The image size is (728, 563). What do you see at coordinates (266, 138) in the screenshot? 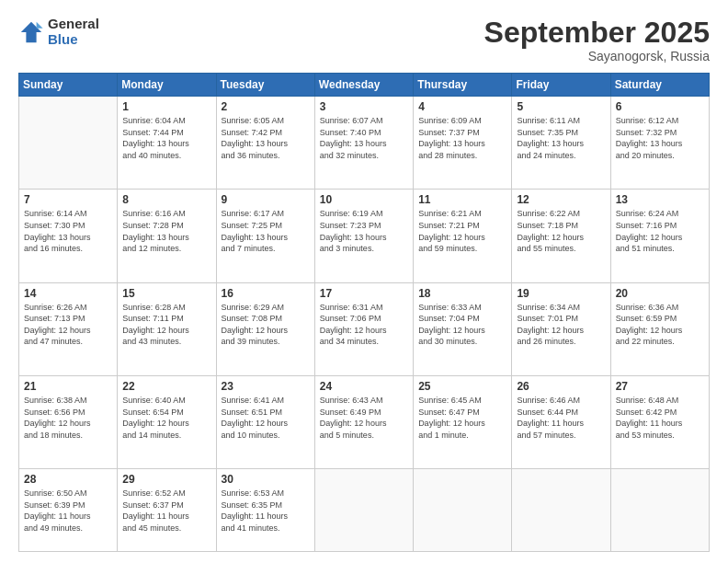
I see `day-info: Sunrise: 6:05 AMSunset: 7:42 PMDaylight:…` at bounding box center [266, 138].